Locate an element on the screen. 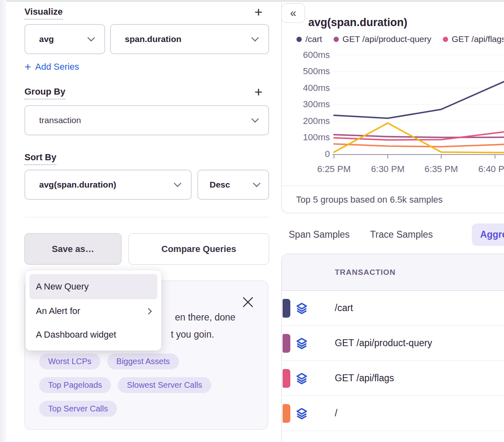  menu-item-label: A New Query is located at coordinates (62, 287).